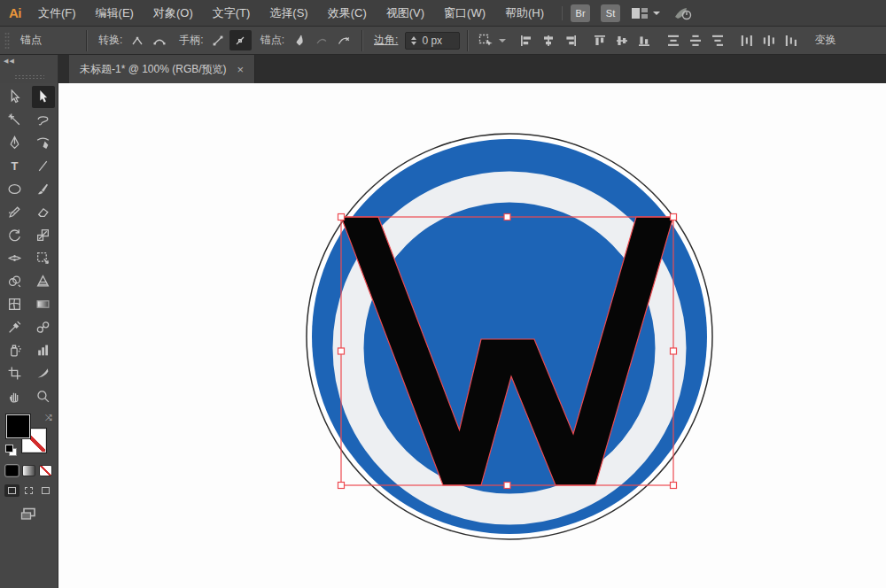 This screenshot has height=588, width=886. Describe the element at coordinates (43, 259) in the screenshot. I see `free-transform-tool` at that location.